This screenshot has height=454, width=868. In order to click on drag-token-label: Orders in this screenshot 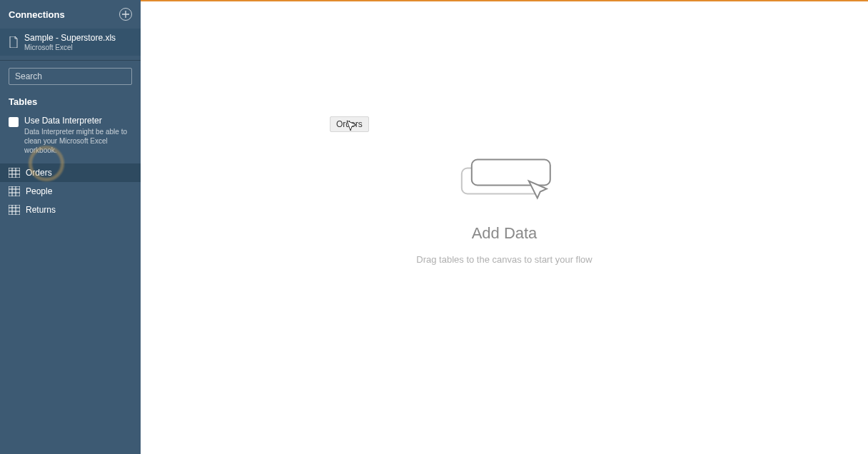, I will do `click(350, 124)`.